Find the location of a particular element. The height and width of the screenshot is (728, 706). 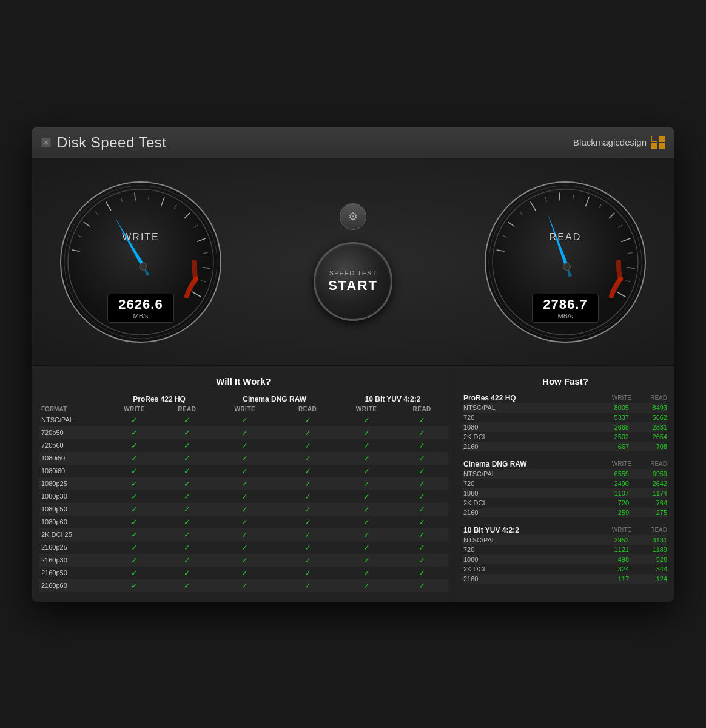

close-button: ✕ is located at coordinates (46, 143).